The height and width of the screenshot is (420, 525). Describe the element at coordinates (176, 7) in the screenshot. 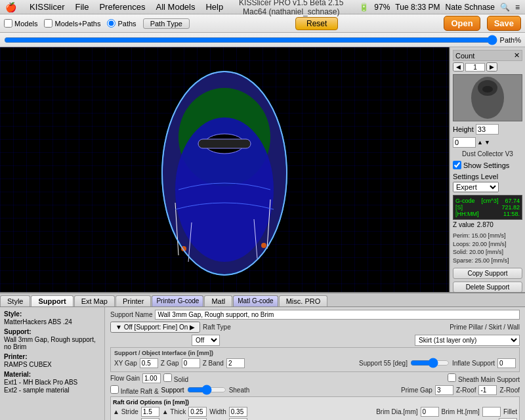

I see `menu-all-models: All Models` at that location.